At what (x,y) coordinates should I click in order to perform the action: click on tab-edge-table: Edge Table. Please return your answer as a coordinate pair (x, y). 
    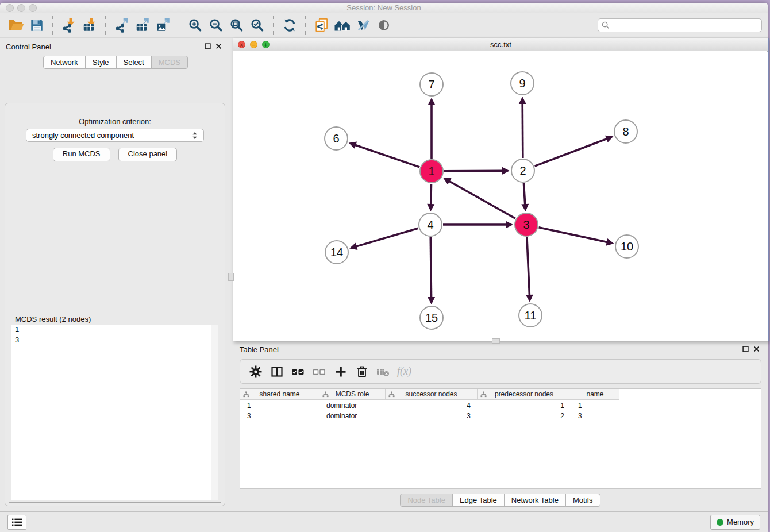
    Looking at the image, I should click on (478, 500).